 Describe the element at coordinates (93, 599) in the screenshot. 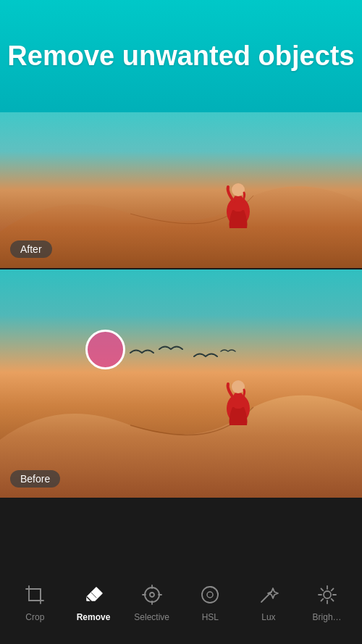

I see `tool-remove: Remove` at that location.